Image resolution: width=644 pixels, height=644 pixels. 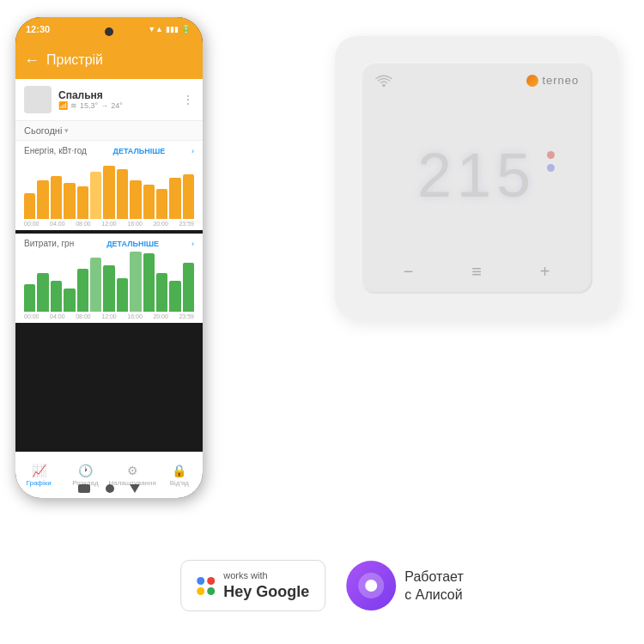 I want to click on top-bar: ← Пристрій, so click(x=109, y=60).